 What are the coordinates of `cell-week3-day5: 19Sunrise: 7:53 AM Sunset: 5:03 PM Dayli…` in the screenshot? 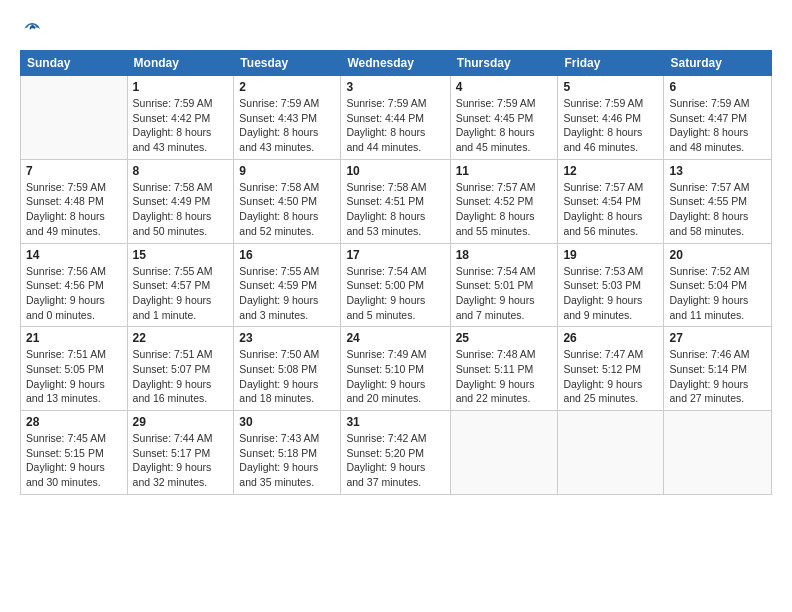 It's located at (611, 285).